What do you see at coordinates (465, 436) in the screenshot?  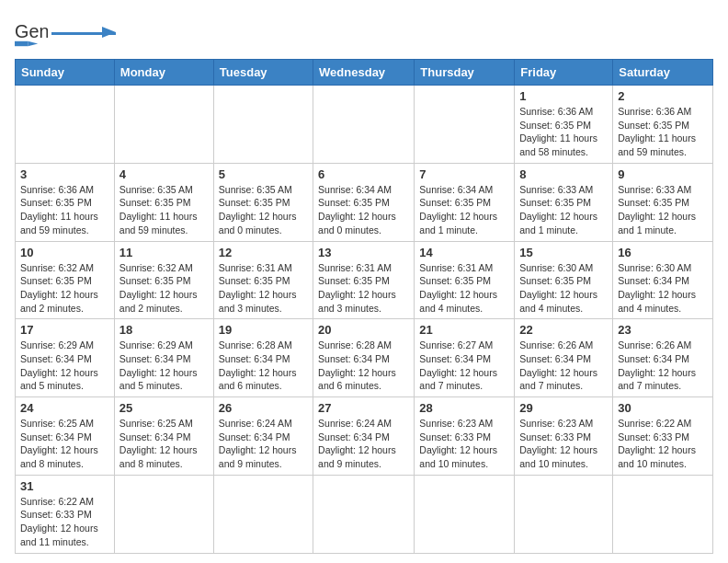 I see `calendar-cell: 28Sunrise: 6:23 AM Sunset: 6:33 PM Dayli…` at bounding box center [465, 436].